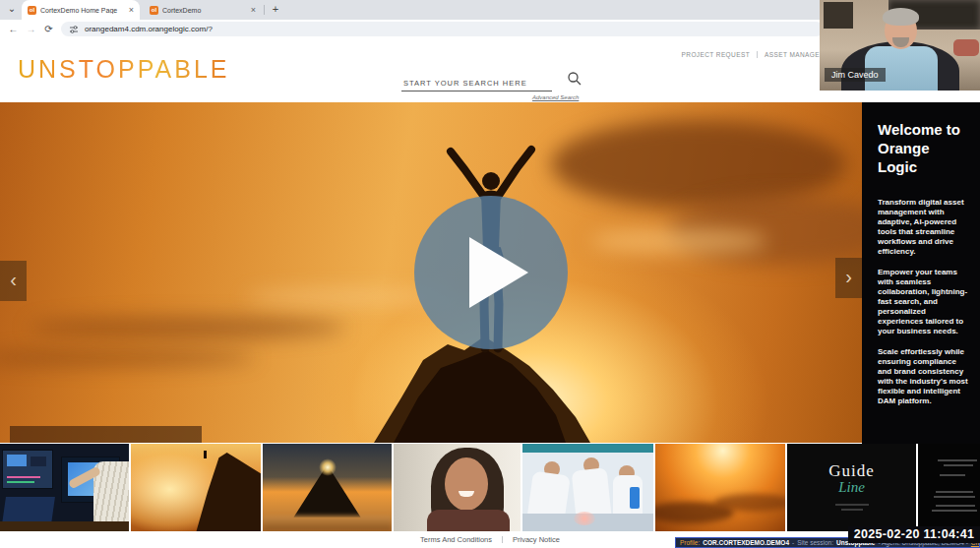 The image size is (980, 548). I want to click on new-tab-button: +, so click(276, 10).